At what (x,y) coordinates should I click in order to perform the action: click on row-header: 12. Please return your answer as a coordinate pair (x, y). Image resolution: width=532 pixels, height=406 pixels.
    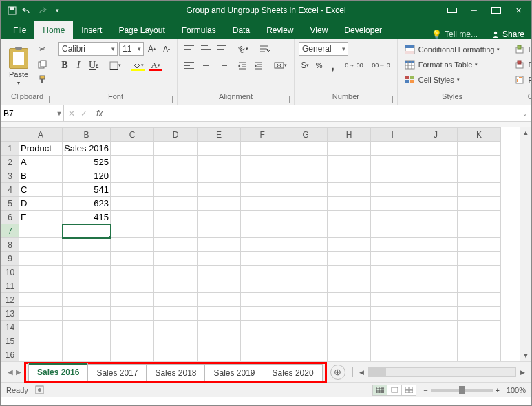
    Looking at the image, I should click on (10, 300).